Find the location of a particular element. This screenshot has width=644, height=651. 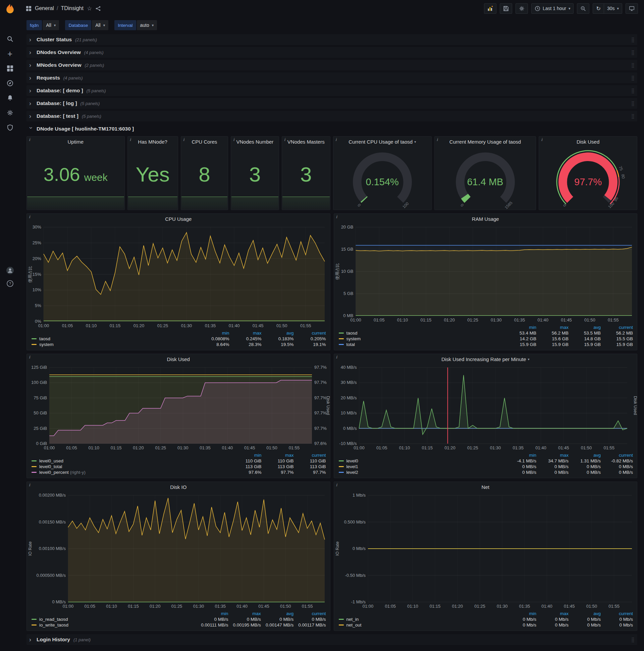

zoom-out-button is located at coordinates (583, 9).